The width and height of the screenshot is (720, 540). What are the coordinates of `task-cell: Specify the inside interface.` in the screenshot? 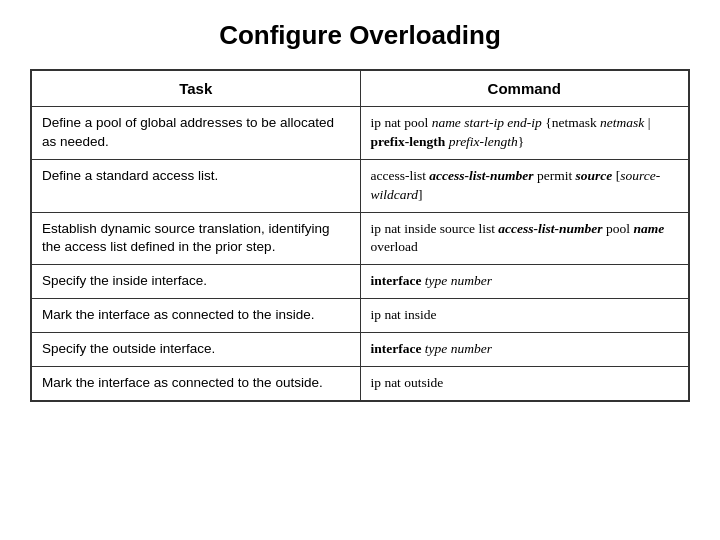 It's located at (196, 282).